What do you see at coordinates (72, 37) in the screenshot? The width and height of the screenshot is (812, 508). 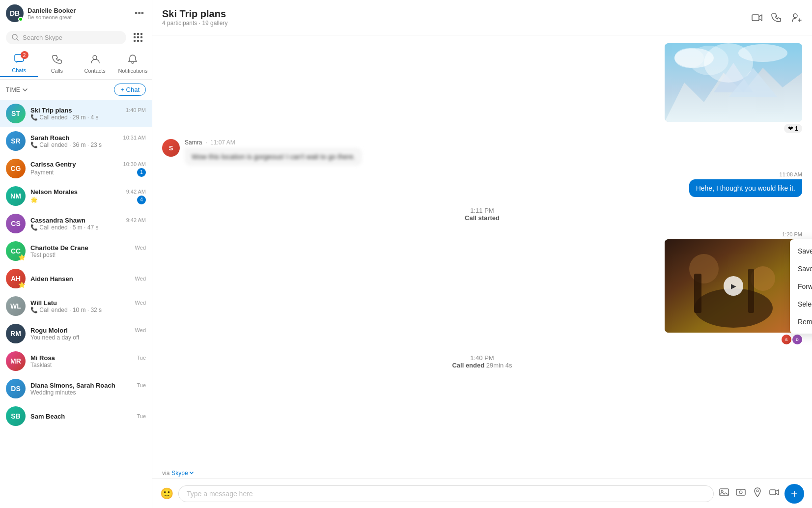 I see `search-input` at bounding box center [72, 37].